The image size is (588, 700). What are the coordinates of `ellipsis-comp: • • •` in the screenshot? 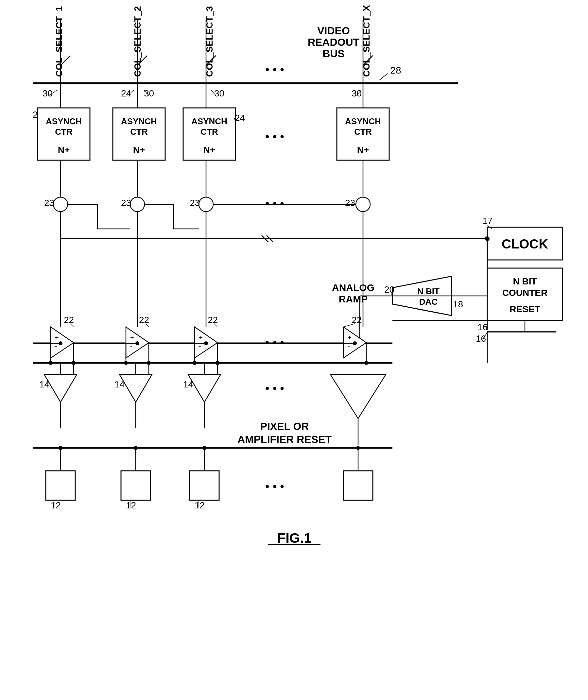 It's located at (275, 343).